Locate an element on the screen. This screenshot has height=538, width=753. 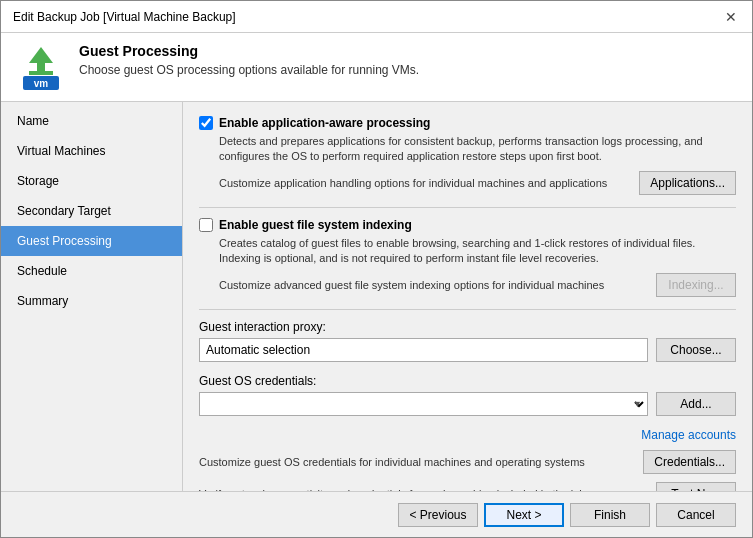
guest-interaction-section: Guest interaction proxy: Choose... is located at coordinates (468, 341).